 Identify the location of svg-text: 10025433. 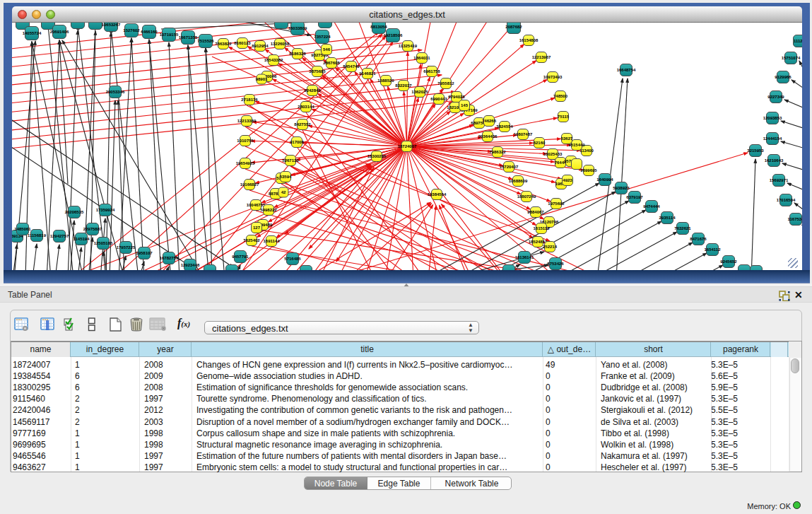
(553, 154).